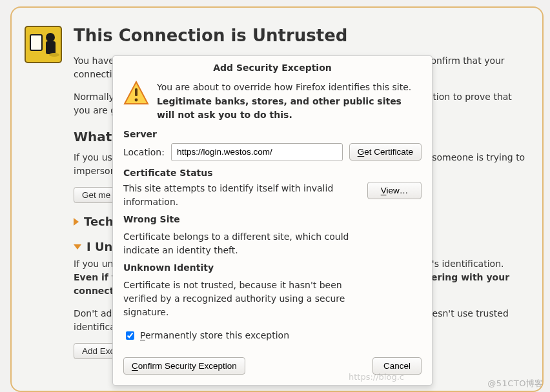 Image resolution: width=550 pixels, height=392 pixels. What do you see at coordinates (242, 219) in the screenshot?
I see `wrong-site-heading: Wrong Site` at bounding box center [242, 219].